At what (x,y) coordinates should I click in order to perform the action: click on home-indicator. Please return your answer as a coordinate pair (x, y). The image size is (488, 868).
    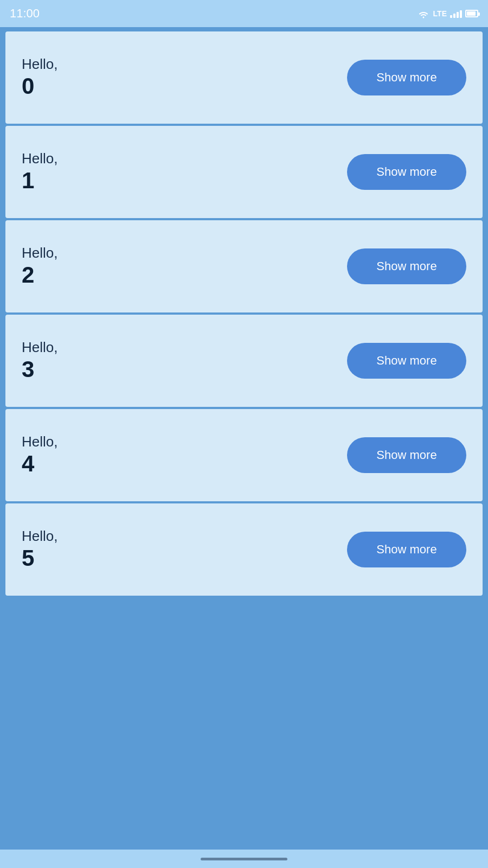
    Looking at the image, I should click on (244, 859).